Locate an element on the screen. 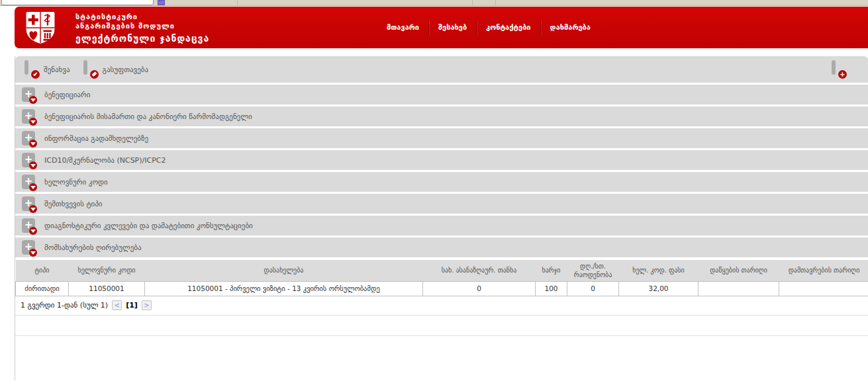  clear-document-icon is located at coordinates (90, 70).